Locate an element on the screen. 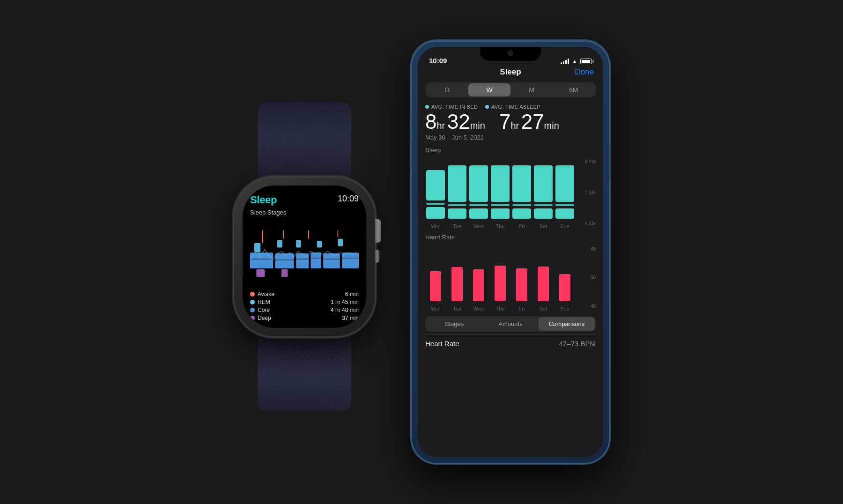 The image size is (843, 504). heart-rate-row: Heart Rate 47–73 BPM is located at coordinates (510, 343).